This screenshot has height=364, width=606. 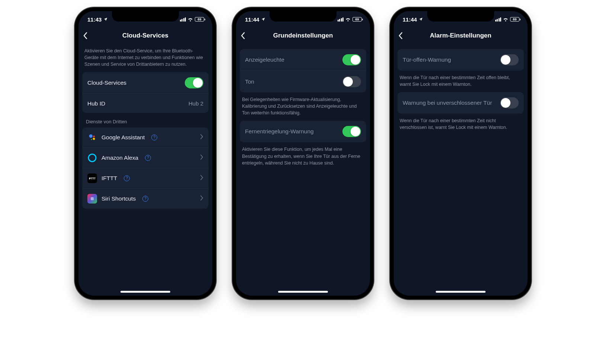 I want to click on unlocked-door-warning-label: Warnung bei unverschlossener Tür, so click(x=447, y=103).